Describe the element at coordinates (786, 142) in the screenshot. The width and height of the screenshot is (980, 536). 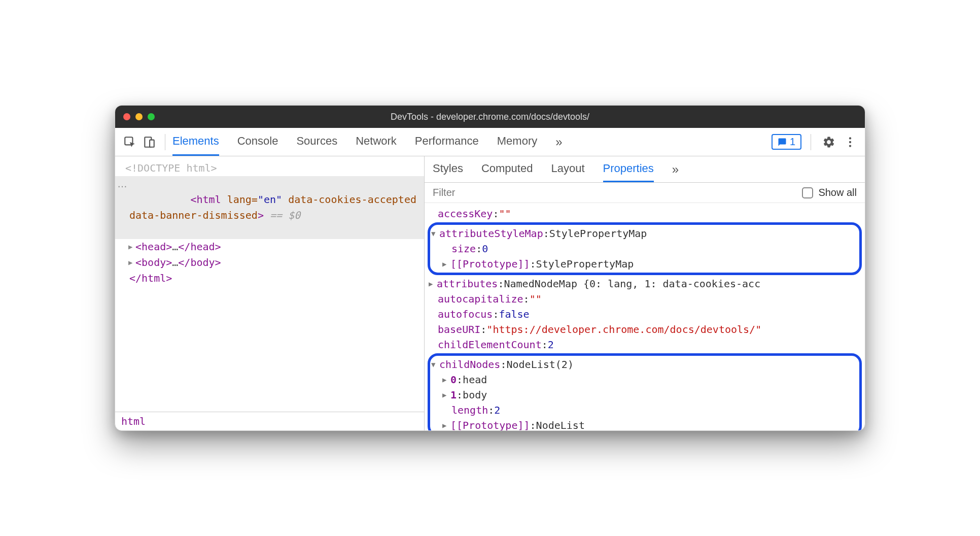
I see `issues-badge: 1` at that location.